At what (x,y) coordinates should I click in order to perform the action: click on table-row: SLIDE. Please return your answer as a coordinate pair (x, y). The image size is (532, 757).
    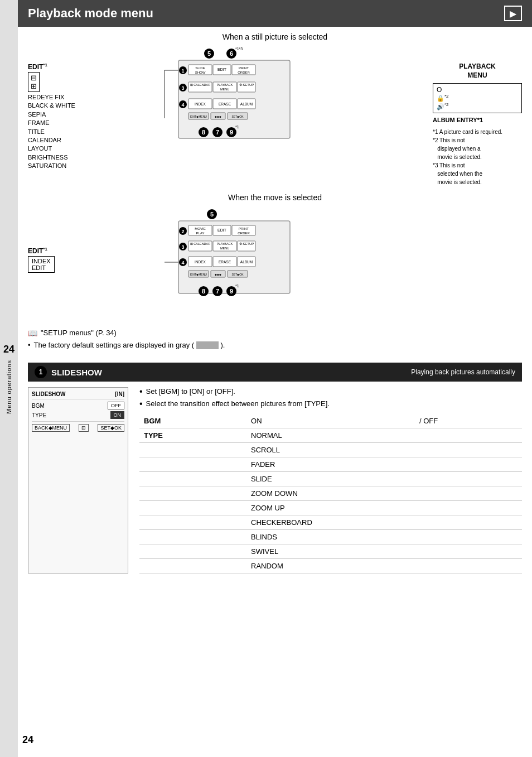
    Looking at the image, I should click on (331, 479).